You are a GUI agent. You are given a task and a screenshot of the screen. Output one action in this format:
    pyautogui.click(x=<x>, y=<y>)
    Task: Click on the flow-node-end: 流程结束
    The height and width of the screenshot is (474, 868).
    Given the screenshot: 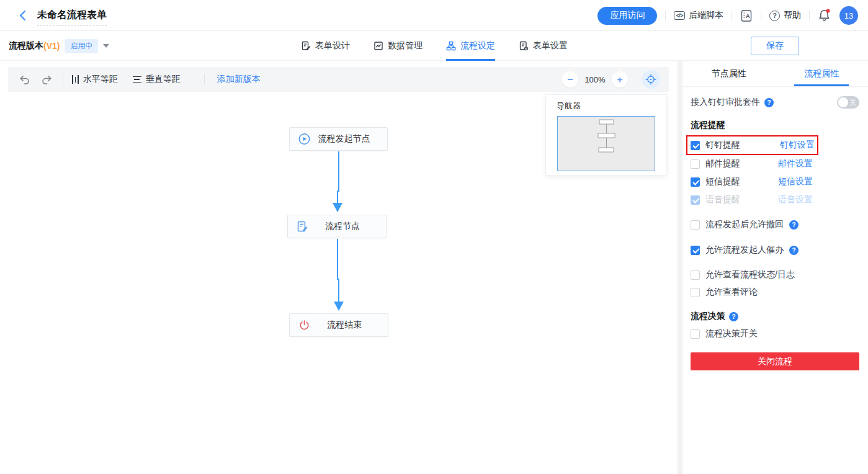 What is the action you would take?
    pyautogui.click(x=339, y=325)
    